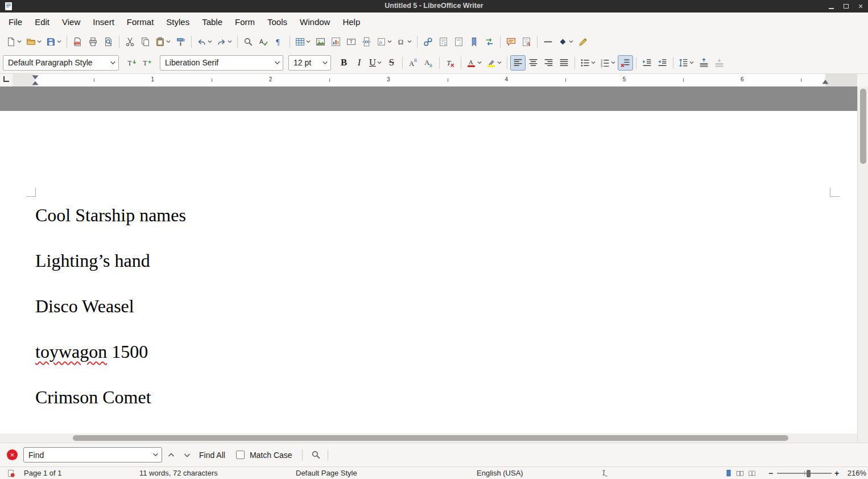 This screenshot has height=479, width=868. What do you see at coordinates (626, 63) in the screenshot?
I see `no-list-button` at bounding box center [626, 63].